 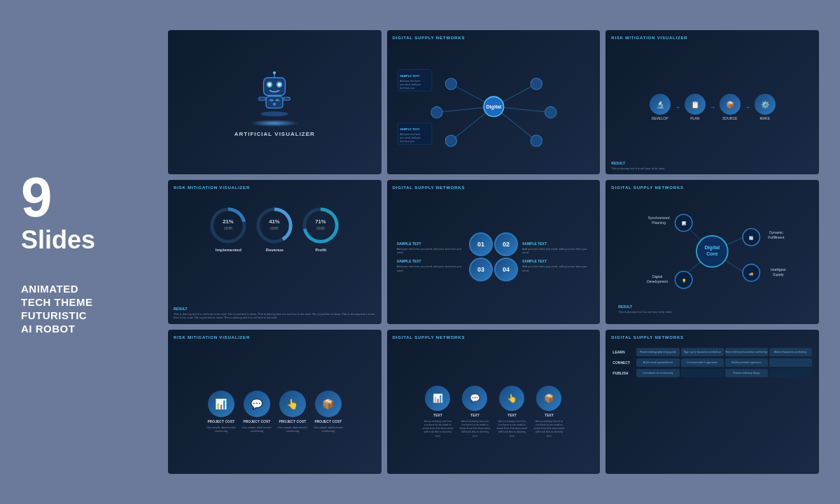 What do you see at coordinates (431, 261) in the screenshot?
I see `sample-label-2: SAMPLE TEXT` at bounding box center [431, 261].